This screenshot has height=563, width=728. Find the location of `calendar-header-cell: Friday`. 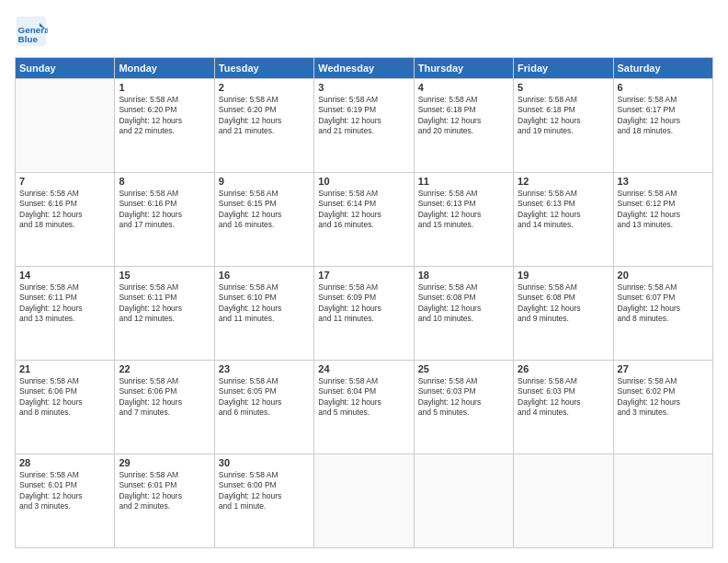

calendar-header-cell: Friday is located at coordinates (563, 68).